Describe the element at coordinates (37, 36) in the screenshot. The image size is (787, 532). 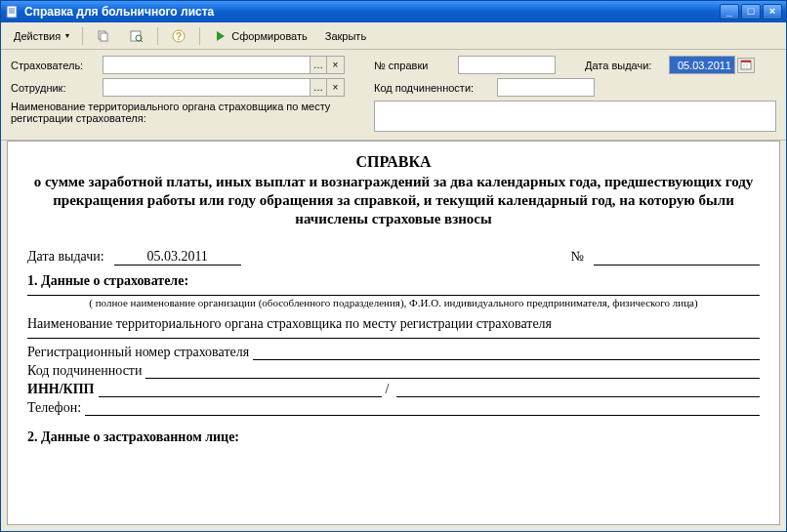
I see `actions-label: Действия` at that location.